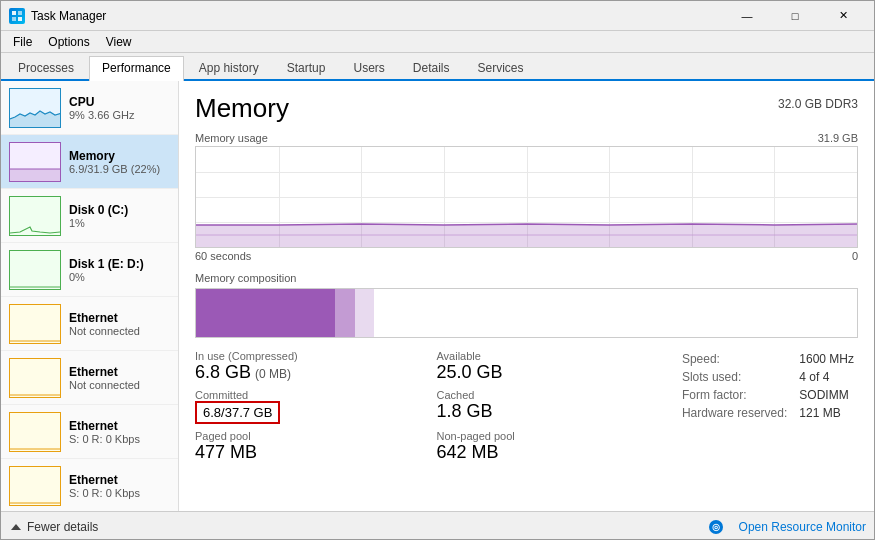 The width and height of the screenshot is (875, 540). I want to click on cpu-usage: 9% 3.66 GHz, so click(102, 115).